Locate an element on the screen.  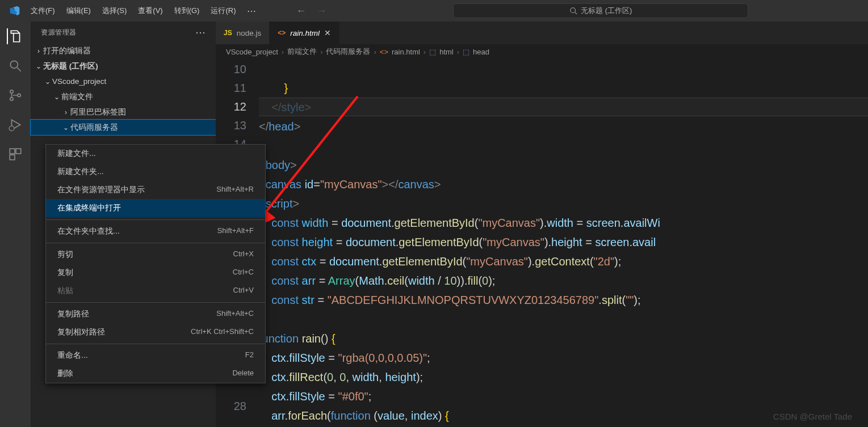
menu-select: 选择(S) is located at coordinates (115, 11).